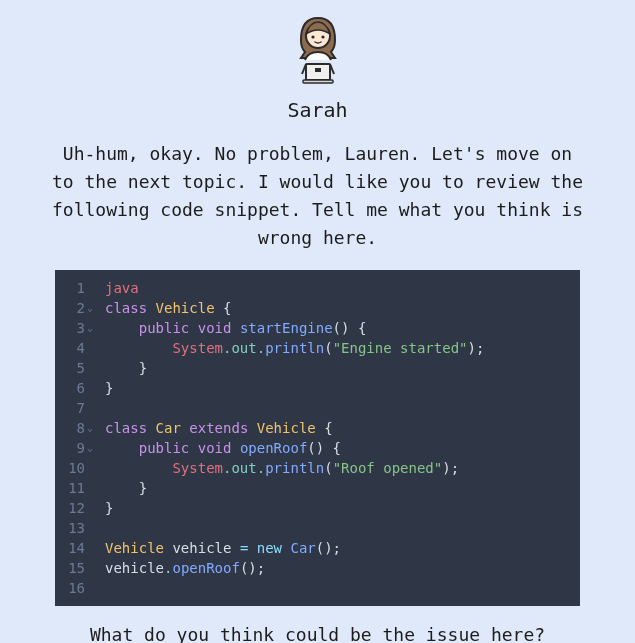  Describe the element at coordinates (340, 328) in the screenshot. I see `code-content: public void startEngine() {` at that location.